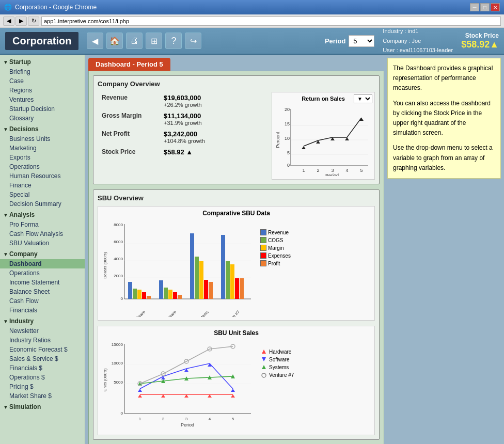  What do you see at coordinates (361, 41) in the screenshot?
I see `period-select: 5` at bounding box center [361, 41].